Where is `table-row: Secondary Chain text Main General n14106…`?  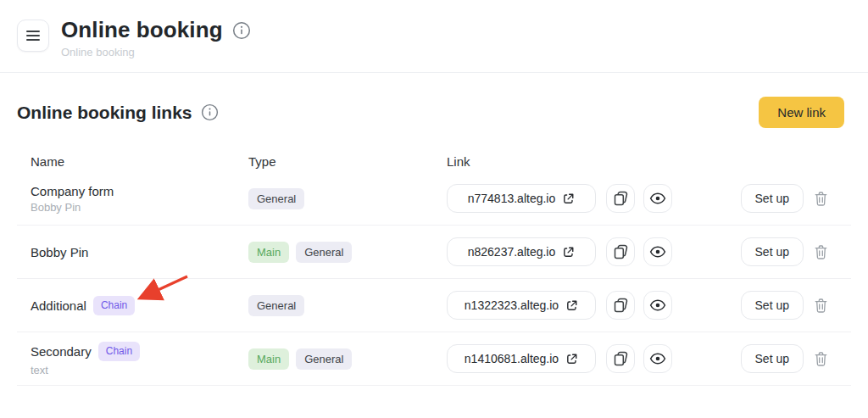 table-row: Secondary Chain text Main General n14106… is located at coordinates (434, 359).